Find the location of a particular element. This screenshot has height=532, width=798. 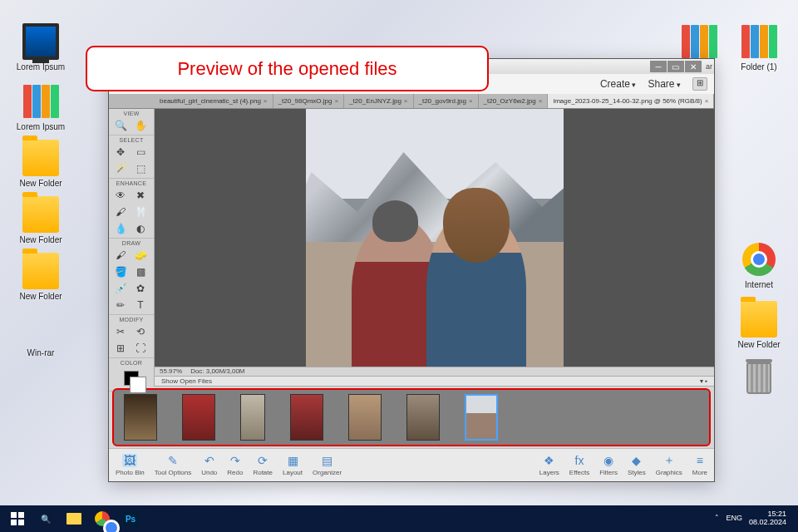

more-button: ≡More is located at coordinates (700, 466).